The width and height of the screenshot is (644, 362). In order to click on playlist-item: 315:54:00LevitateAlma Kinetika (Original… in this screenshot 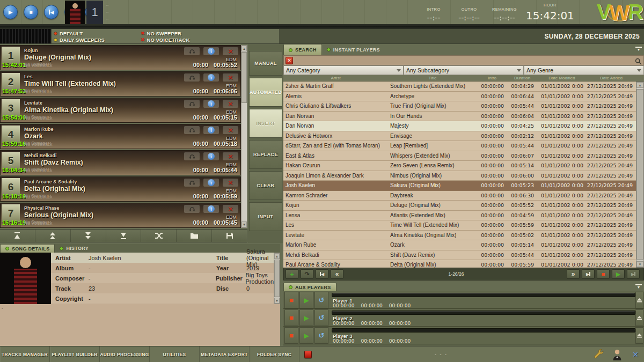, I will do `click(120, 110)`.